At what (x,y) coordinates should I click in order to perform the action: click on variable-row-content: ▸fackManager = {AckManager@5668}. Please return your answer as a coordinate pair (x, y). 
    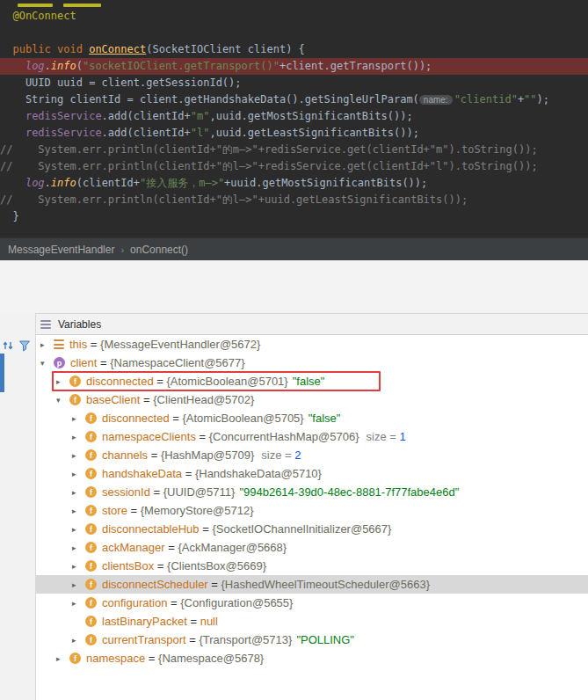
    Looking at the image, I should click on (179, 547).